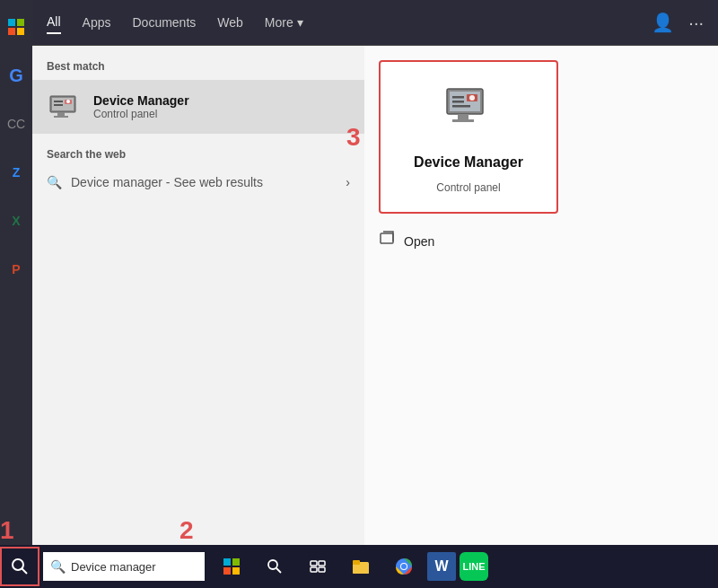  Describe the element at coordinates (388, 241) in the screenshot. I see `open-window-icon` at that location.